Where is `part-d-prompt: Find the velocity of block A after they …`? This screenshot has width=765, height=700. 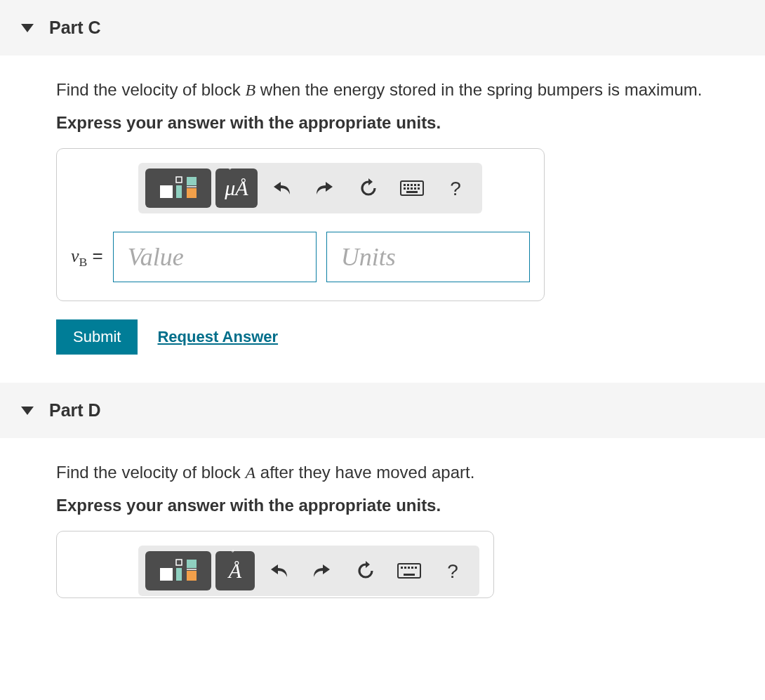
part-d-prompt: Find the velocity of block A after they … is located at coordinates (400, 473).